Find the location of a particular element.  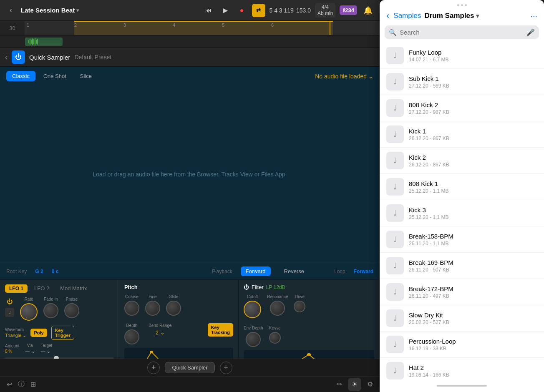

undo-icon: ↩ is located at coordinates (9, 384).